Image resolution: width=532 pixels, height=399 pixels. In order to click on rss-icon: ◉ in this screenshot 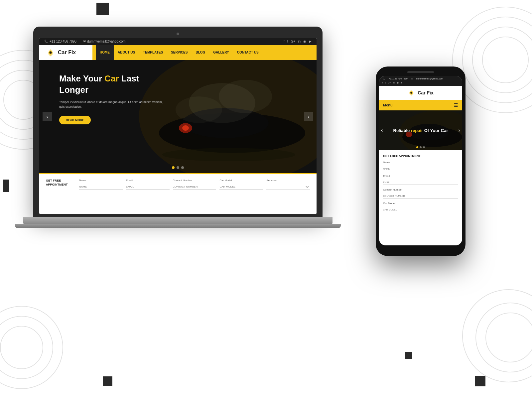, I will do `click(305, 41)`.